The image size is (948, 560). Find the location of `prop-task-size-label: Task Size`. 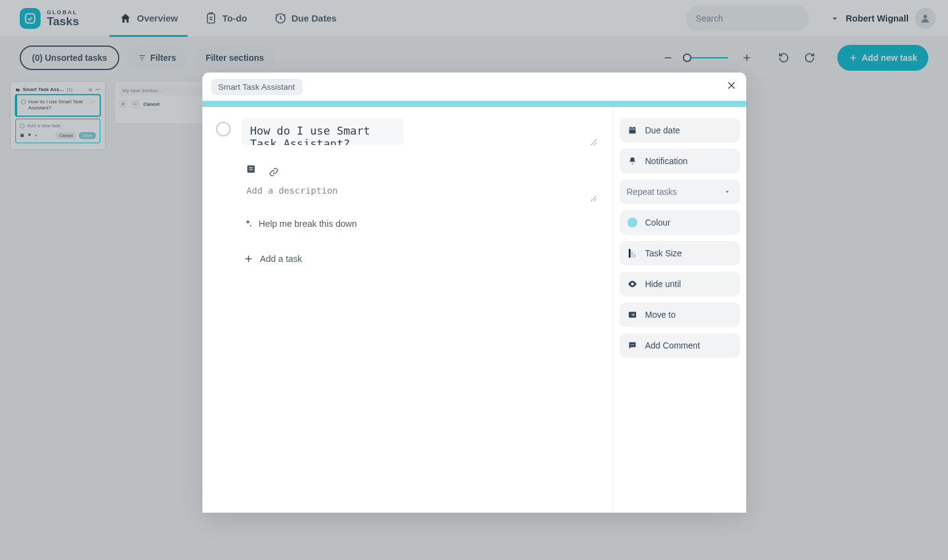

prop-task-size-label: Task Size is located at coordinates (664, 253).